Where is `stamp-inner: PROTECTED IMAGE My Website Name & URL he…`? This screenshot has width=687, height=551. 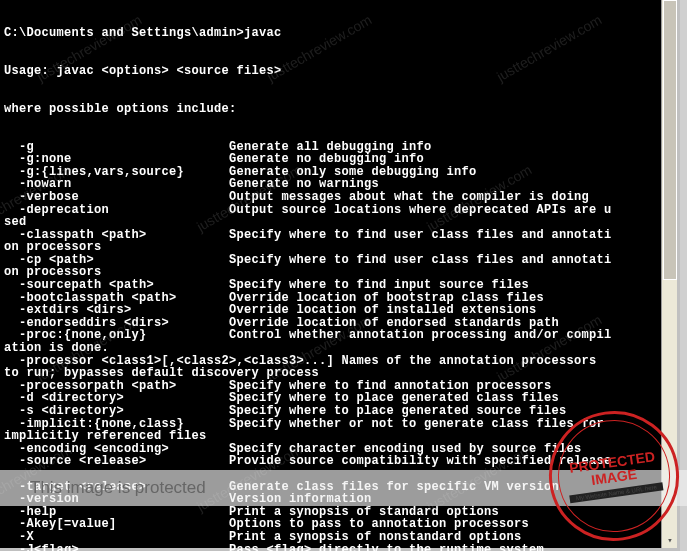 stamp-inner: PROTECTED IMAGE My Website Name & URL he… is located at coordinates (614, 476).